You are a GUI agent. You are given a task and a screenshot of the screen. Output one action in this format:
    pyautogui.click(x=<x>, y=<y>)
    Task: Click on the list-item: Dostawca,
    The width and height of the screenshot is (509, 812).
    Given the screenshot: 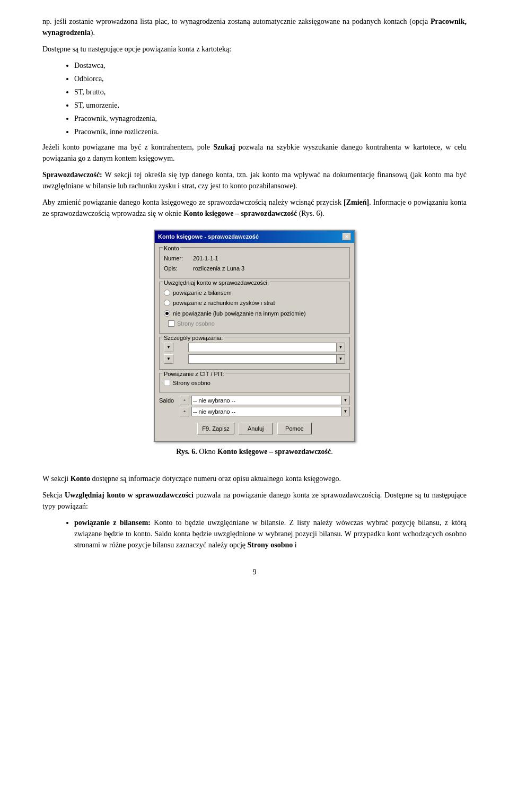 What is the action you would take?
    pyautogui.click(x=270, y=66)
    